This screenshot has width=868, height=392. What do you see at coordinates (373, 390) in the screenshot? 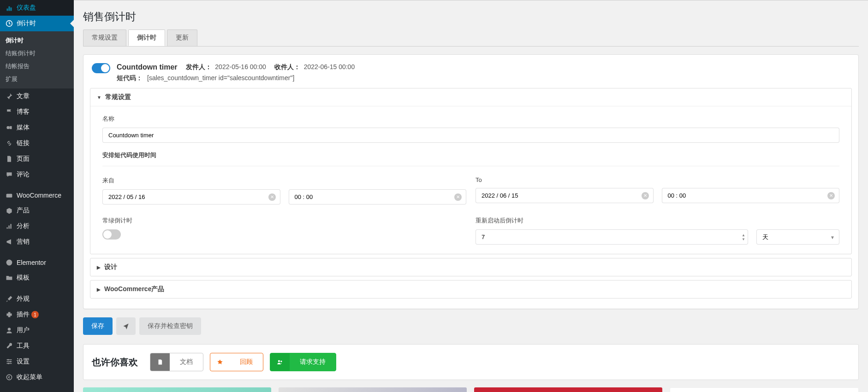
I see `promo-card` at bounding box center [373, 390].